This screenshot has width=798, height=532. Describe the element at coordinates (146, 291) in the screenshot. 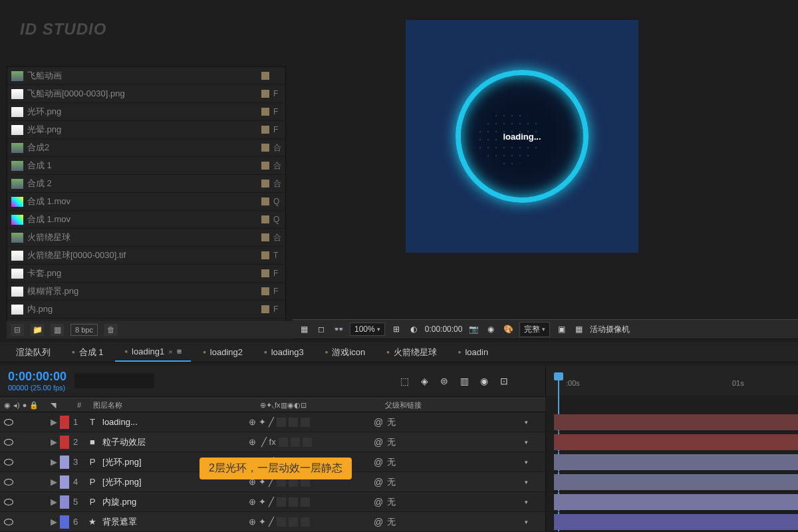

I see `project-item: 模糊背景.png F` at that location.